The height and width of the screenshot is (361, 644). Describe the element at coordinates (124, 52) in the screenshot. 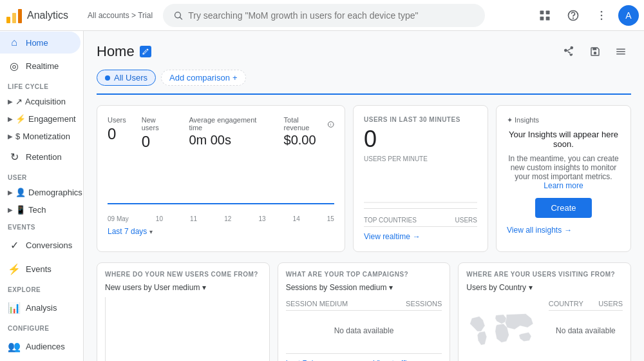

I see `page-title-row: Home` at that location.